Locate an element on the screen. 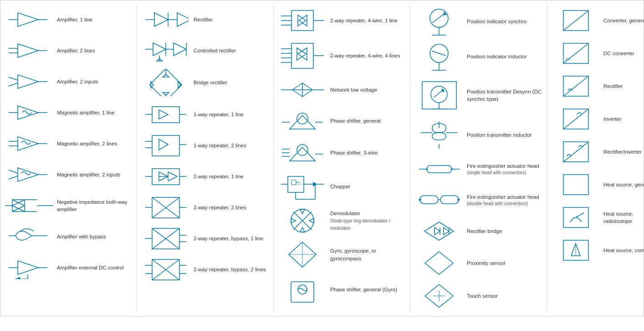 The width and height of the screenshot is (644, 331). symbol-neg1 is located at coordinates (29, 206).